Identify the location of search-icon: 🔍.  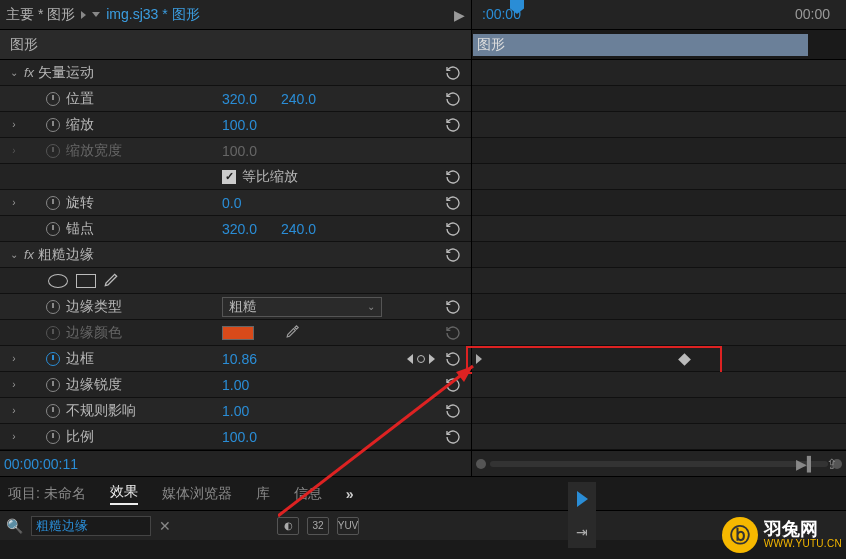
(14, 526).